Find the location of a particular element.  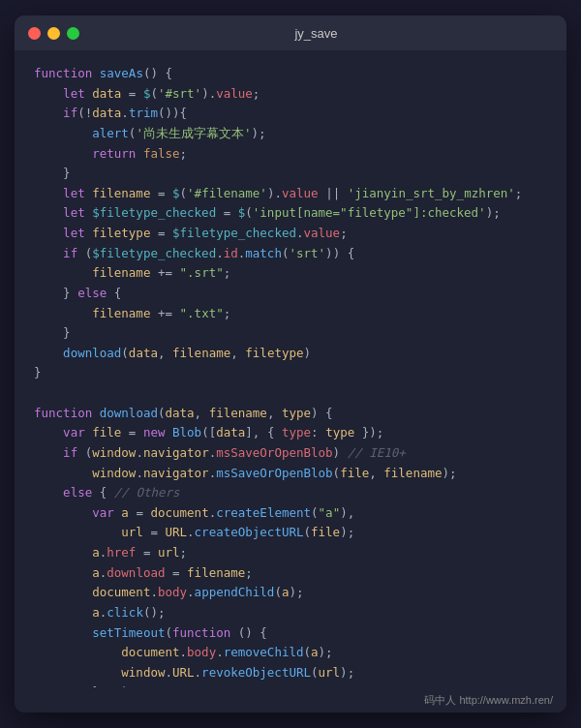

window-title: jy_save is located at coordinates (316, 33).